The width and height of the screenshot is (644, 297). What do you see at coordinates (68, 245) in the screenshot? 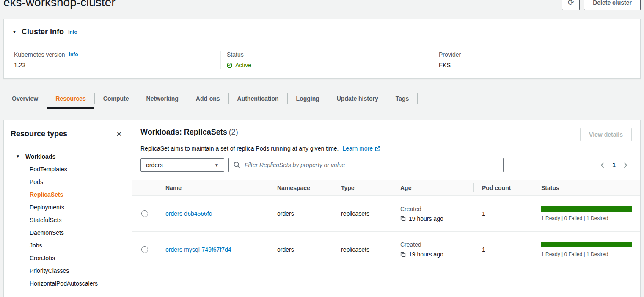
I see `sidebar-item-jobs: Jobs` at bounding box center [68, 245].